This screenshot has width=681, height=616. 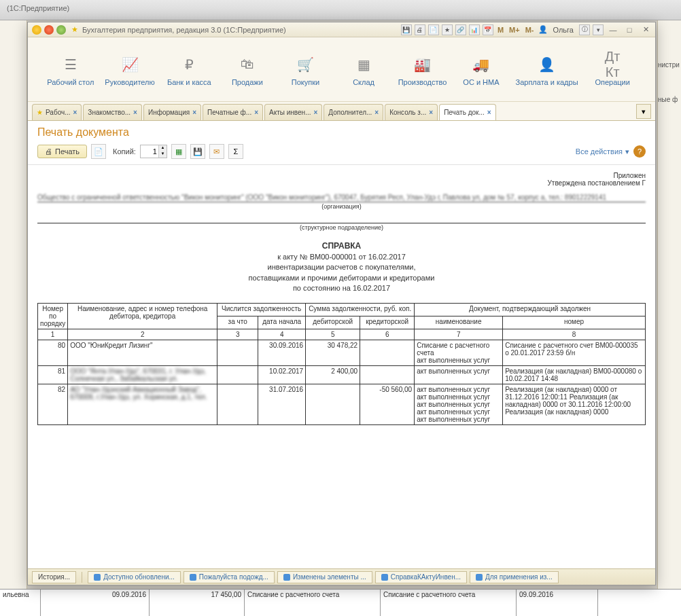 What do you see at coordinates (574, 353) in the screenshot?
I see `cell-doc-num: Списание с расчетного счет ВМ00-000035 о…` at bounding box center [574, 353].